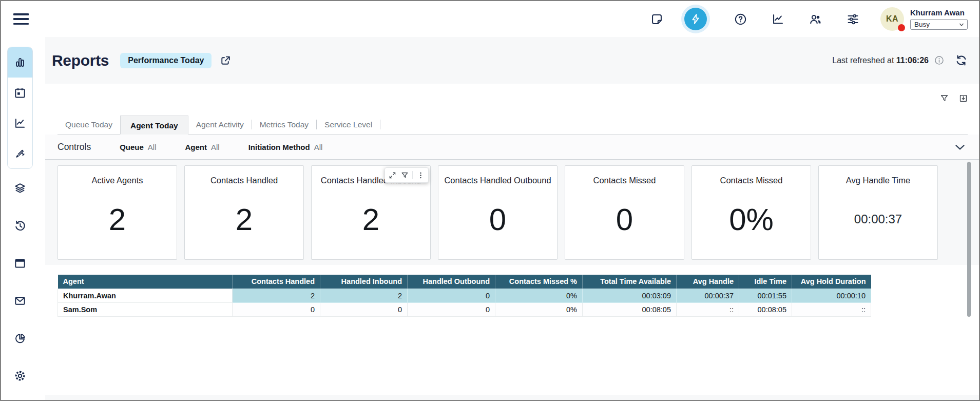 Image resolution: width=980 pixels, height=401 pixels. What do you see at coordinates (969, 239) in the screenshot?
I see `vertical-scrollbar-thumb` at bounding box center [969, 239].